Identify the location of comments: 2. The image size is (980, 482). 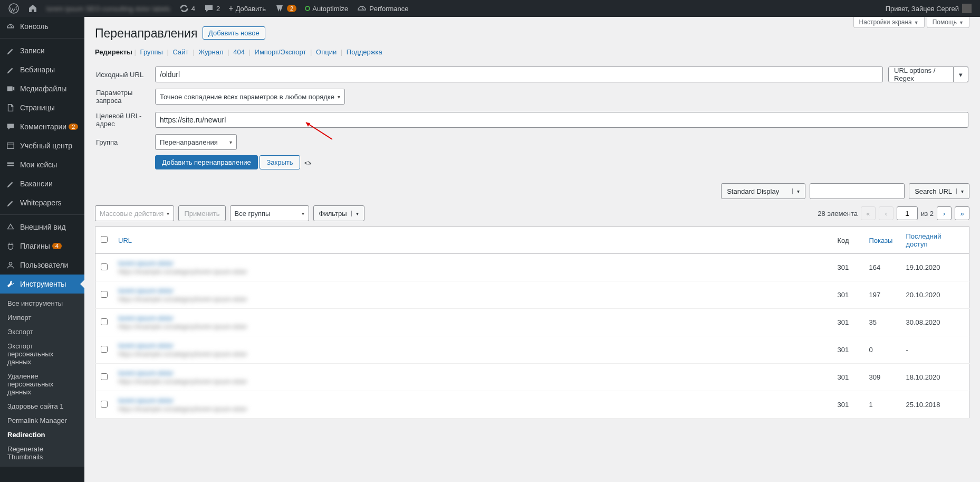
(212, 8).